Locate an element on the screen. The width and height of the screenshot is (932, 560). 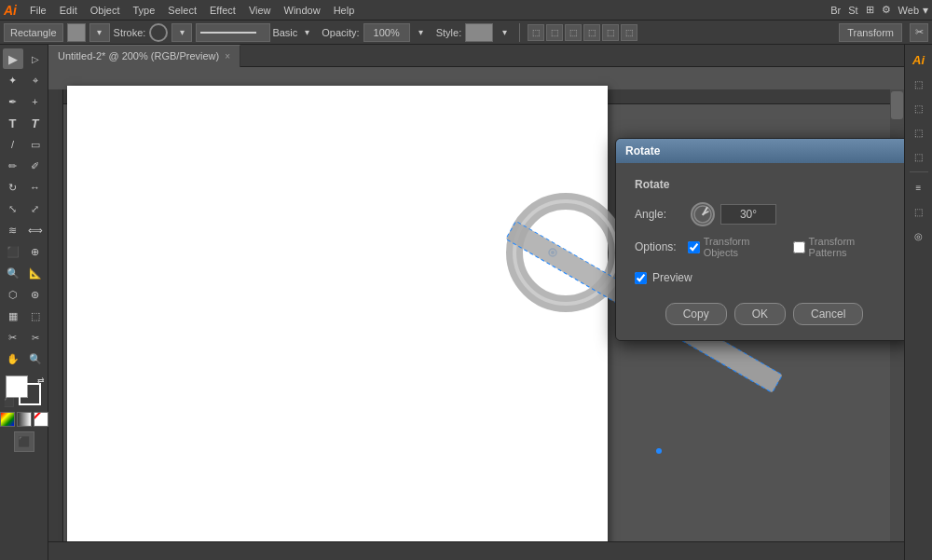
scroll-thumb is located at coordinates (897, 105).